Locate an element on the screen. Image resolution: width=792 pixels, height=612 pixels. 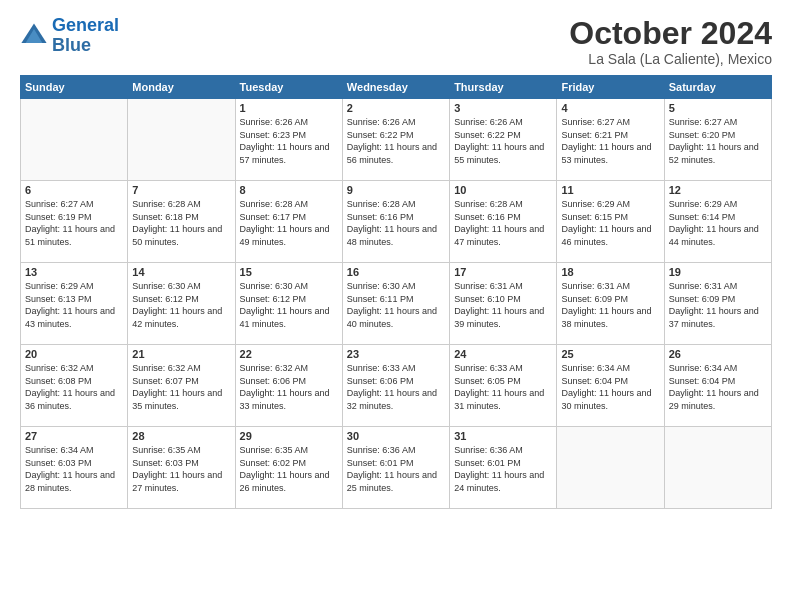
day-number: 28 is located at coordinates (181, 436).